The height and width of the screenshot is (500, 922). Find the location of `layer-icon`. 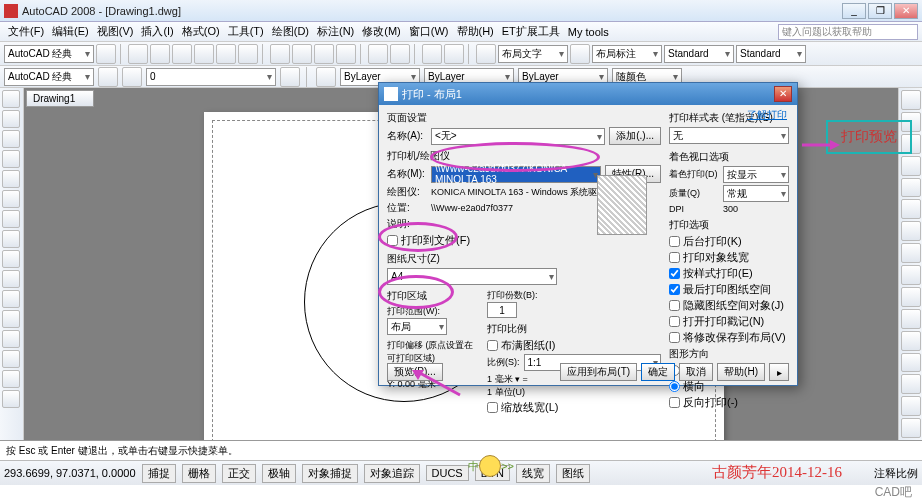

layer-icon is located at coordinates (108, 77).